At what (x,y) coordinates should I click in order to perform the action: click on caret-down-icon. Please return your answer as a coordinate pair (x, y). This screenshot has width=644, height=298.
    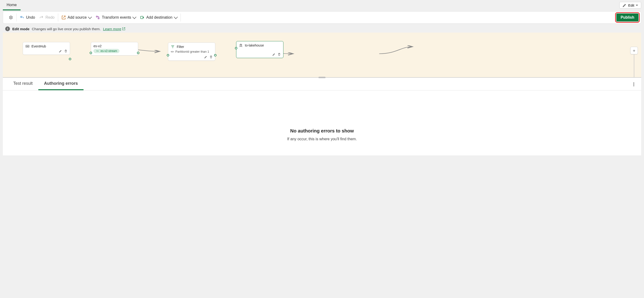
    Looking at the image, I should click on (637, 5).